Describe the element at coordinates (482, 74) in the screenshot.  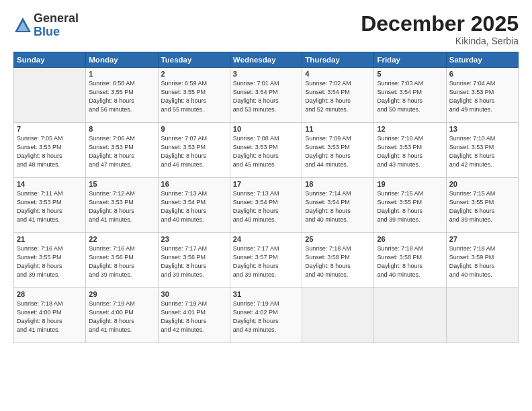
I see `day-number: 6` at that location.